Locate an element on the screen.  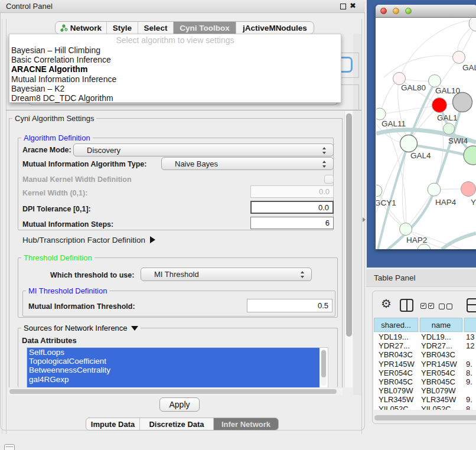
table-row: YDL19...YDL19...13 is located at coordinates (425, 337).